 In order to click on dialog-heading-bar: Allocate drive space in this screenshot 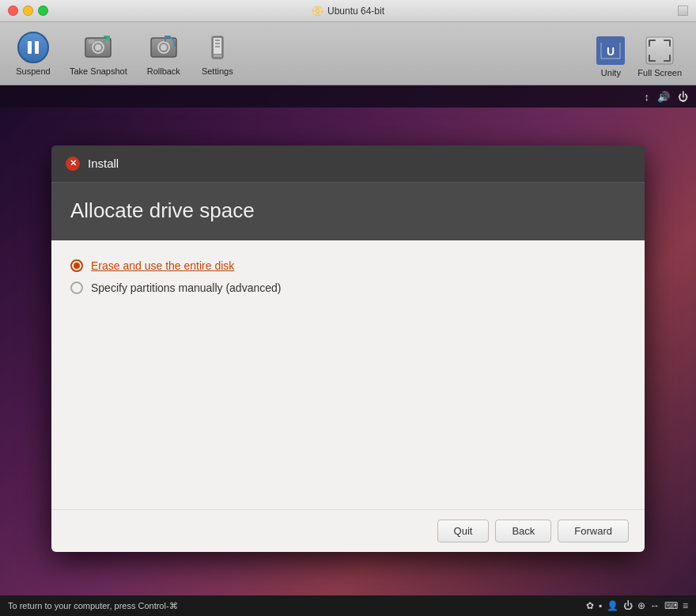, I will do `click(348, 212)`.